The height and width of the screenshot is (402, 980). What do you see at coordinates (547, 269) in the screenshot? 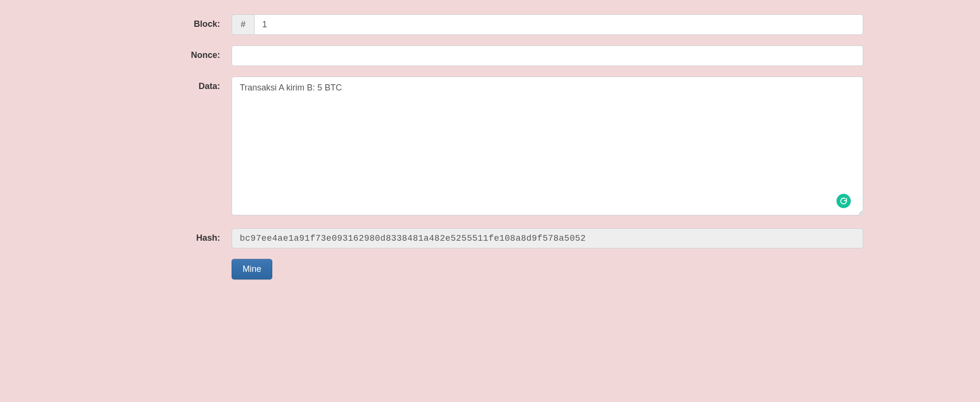
I see `action-field: Mine` at bounding box center [547, 269].